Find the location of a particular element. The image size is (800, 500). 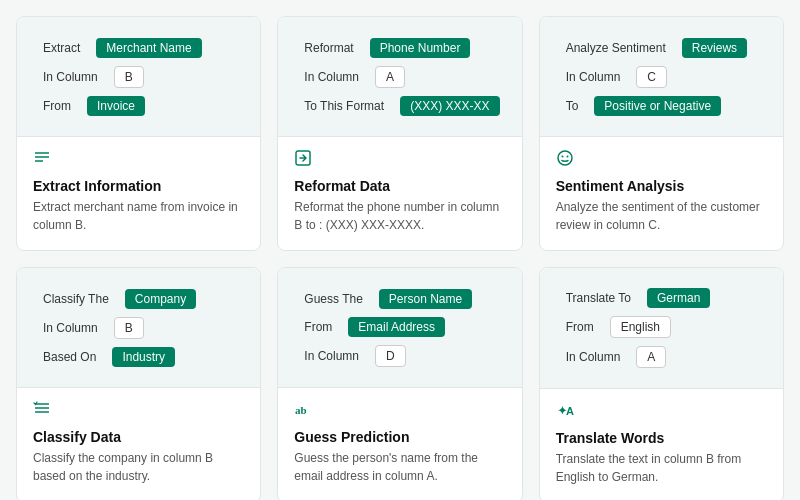

card-body-extract-information: Extract InformationExtract merchant name… is located at coordinates (138, 194).